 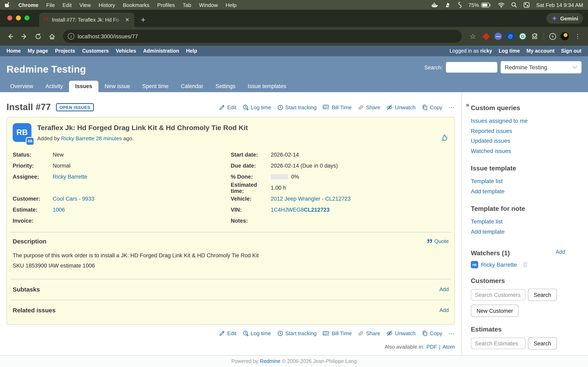 I want to click on project-jump-select: Redmine Testing, so click(x=541, y=67).